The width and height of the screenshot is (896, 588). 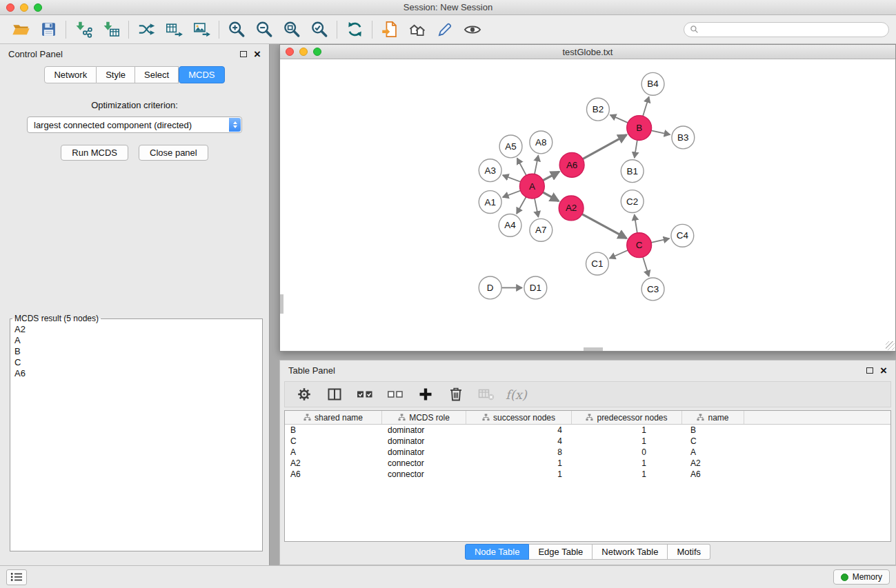 I want to click on network-node-A5: A5, so click(x=510, y=146).